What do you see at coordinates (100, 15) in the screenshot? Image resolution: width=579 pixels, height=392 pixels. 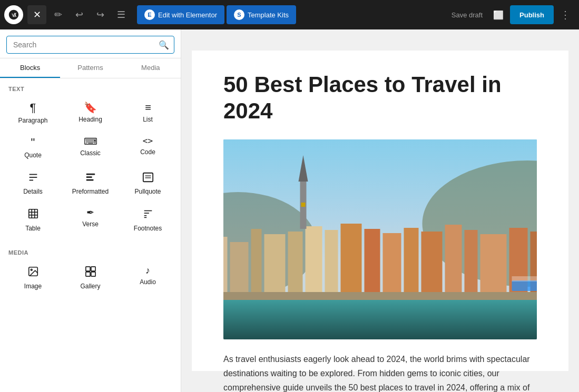 I see `redo-icon: ↪` at bounding box center [100, 15].